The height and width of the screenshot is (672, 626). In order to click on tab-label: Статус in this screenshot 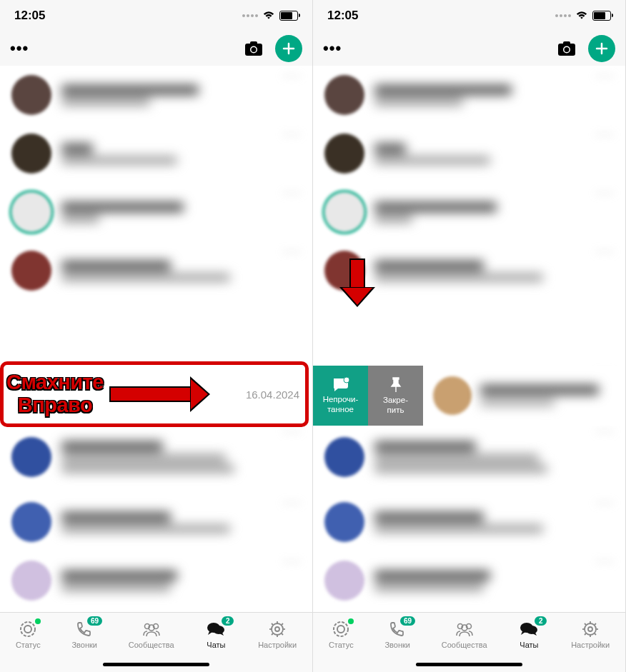, I will do `click(342, 645)`.